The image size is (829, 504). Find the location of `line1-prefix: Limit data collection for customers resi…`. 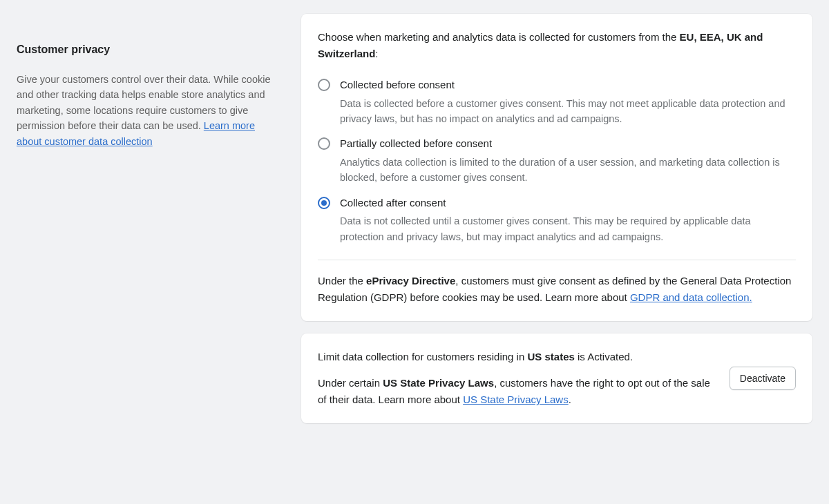

line1-prefix: Limit data collection for customers resi… is located at coordinates (423, 356).